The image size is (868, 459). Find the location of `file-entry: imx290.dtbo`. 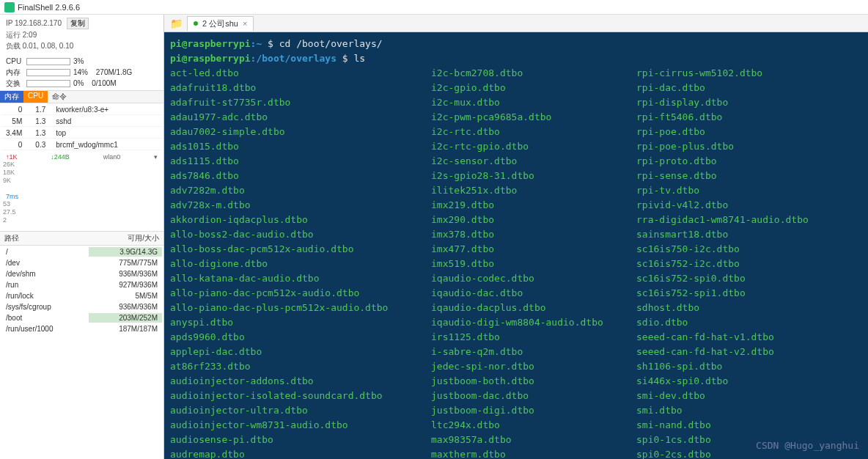

file-entry: imx290.dtbo is located at coordinates (534, 220).